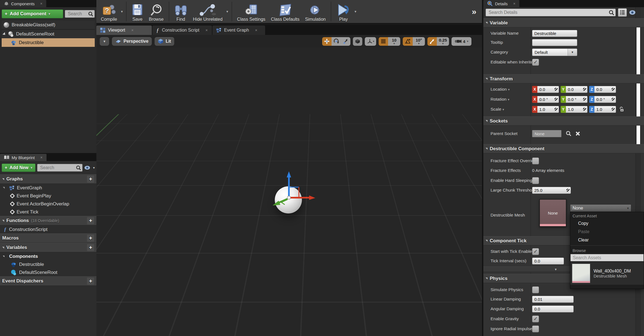 The image size is (644, 336). What do you see at coordinates (48, 221) in the screenshot?
I see `section-functions: Functions (18 Overridable) +` at bounding box center [48, 221].